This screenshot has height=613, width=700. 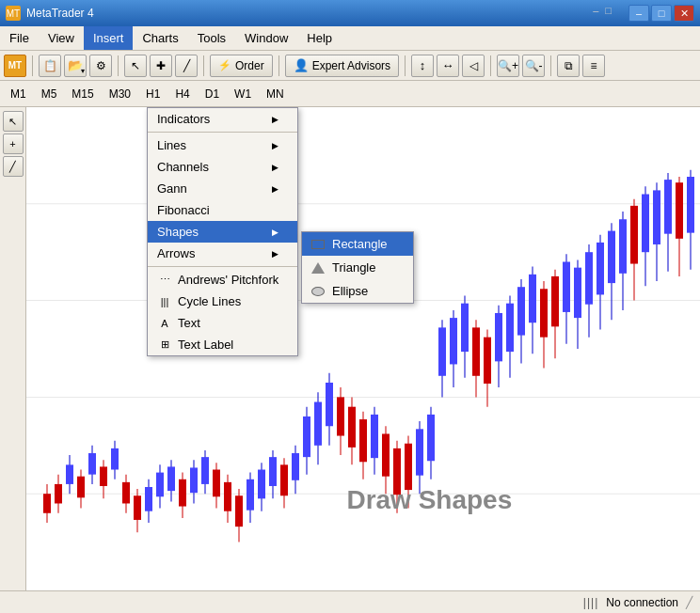 What do you see at coordinates (342, 66) in the screenshot?
I see `tb-expert-button: 👤 Expert Advisors` at bounding box center [342, 66].